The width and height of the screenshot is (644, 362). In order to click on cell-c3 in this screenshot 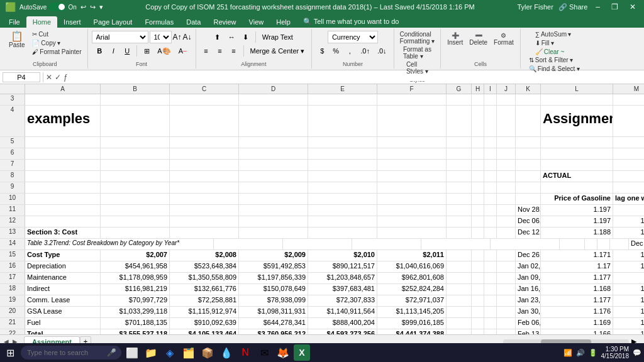, I will do `click(204, 99)`.